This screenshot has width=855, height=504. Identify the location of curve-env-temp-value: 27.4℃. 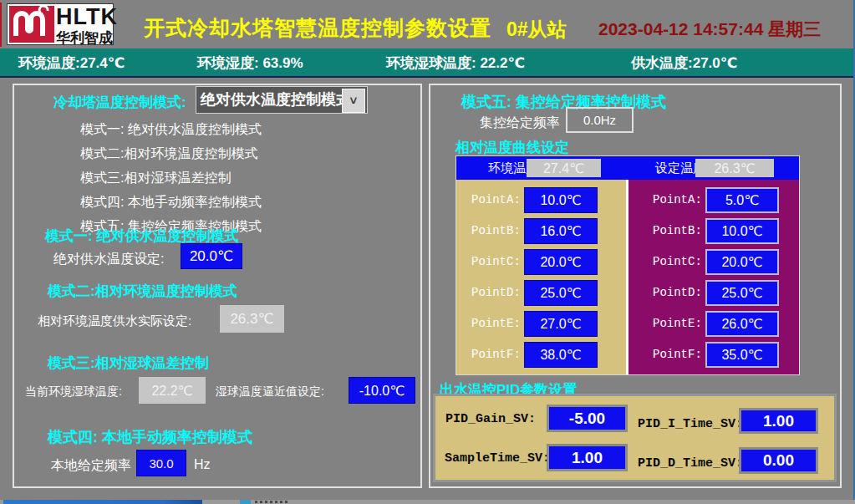
(563, 168).